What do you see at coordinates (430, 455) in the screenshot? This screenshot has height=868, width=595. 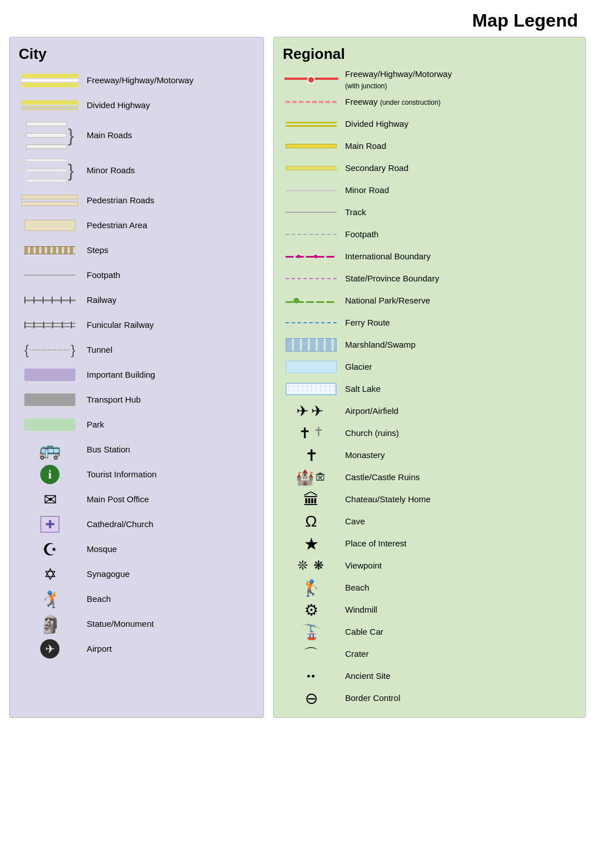 I see `list-item: ✝ Monastery` at bounding box center [430, 455].